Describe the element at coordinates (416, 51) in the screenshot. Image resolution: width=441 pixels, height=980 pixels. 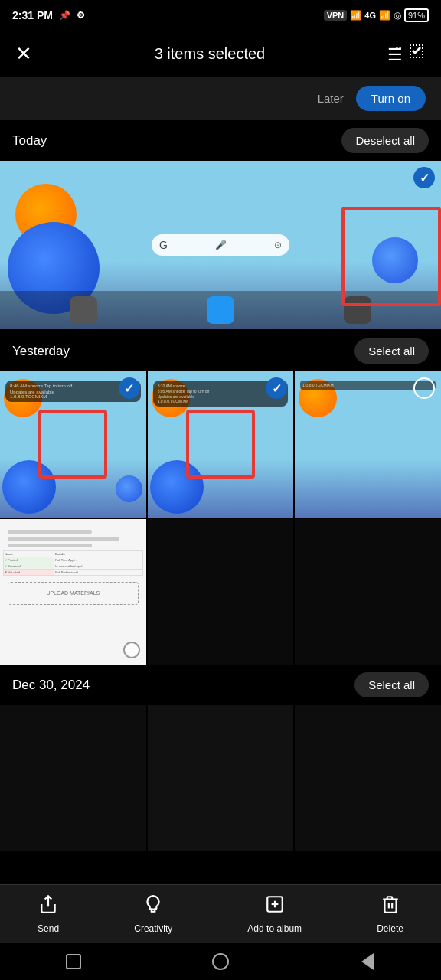
I see `select-mode-icon` at that location.